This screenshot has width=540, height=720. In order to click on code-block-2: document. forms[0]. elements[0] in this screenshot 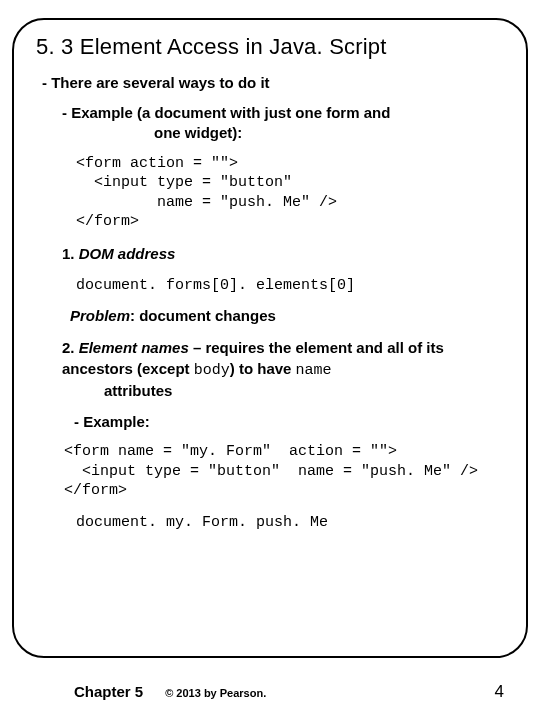, I will do `click(290, 286)`.